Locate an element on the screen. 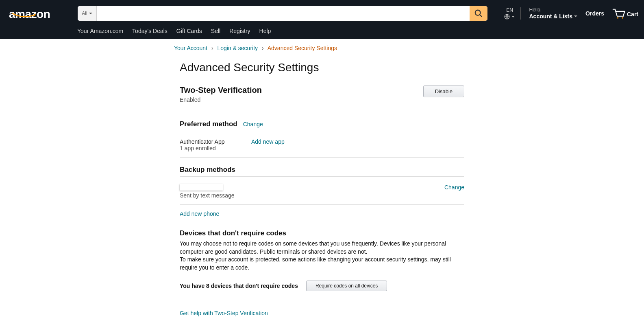  nav-gift-cards: Gift Cards is located at coordinates (189, 31).